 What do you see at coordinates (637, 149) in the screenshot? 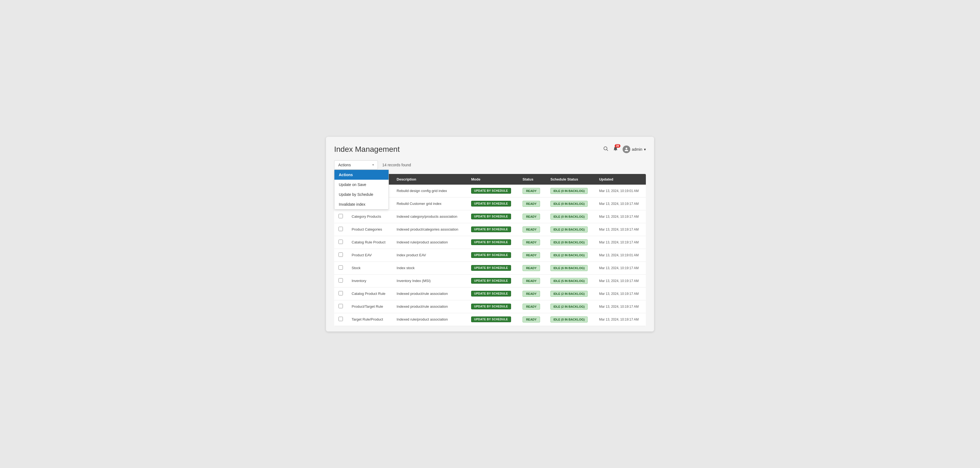
I see `user-name: admin` at bounding box center [637, 149].